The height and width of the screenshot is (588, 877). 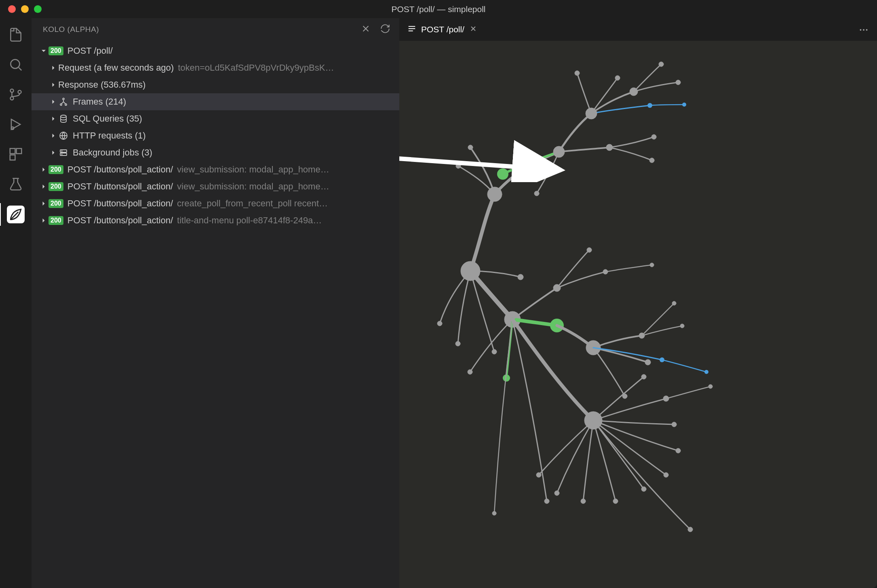 I want to click on close-window-button, so click(x=12, y=9).